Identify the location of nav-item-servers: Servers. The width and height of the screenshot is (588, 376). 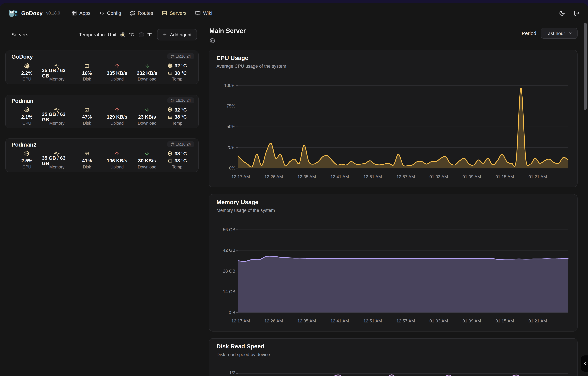
(174, 13).